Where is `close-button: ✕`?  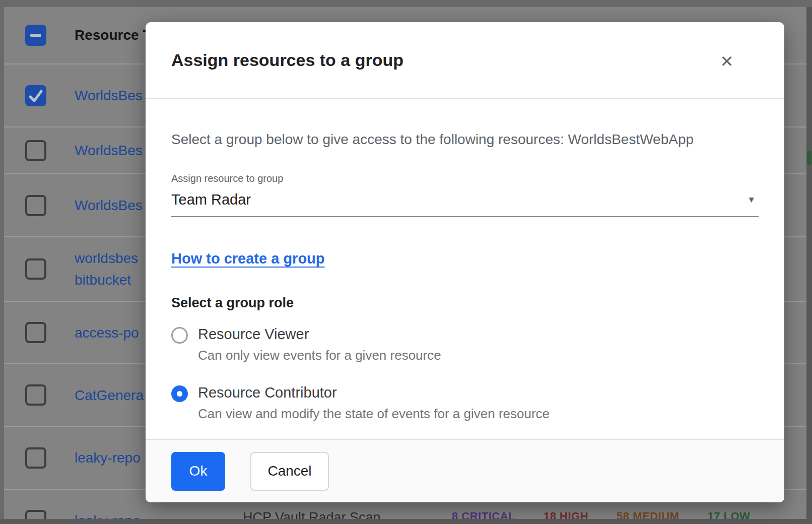
close-button: ✕ is located at coordinates (727, 61).